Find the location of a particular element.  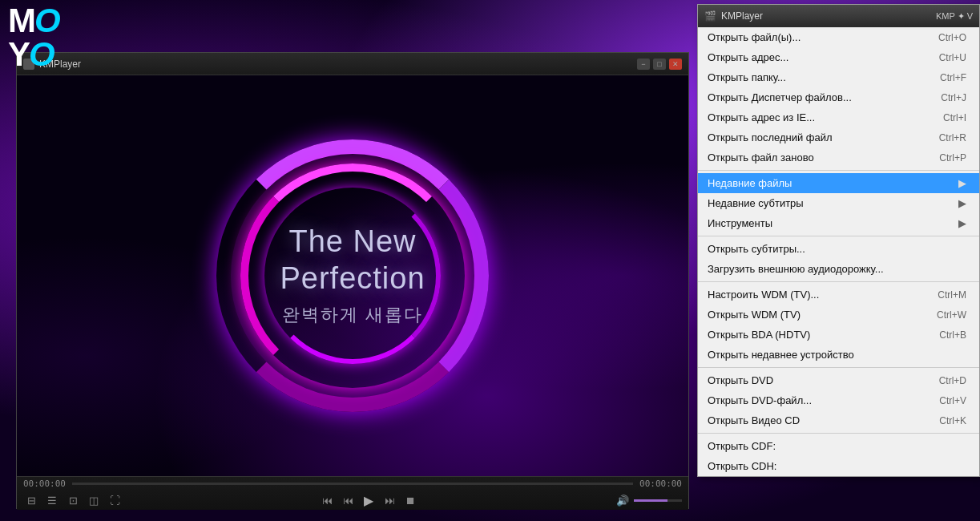

menu-item-shortcut: Ctrl+W is located at coordinates (952, 315).